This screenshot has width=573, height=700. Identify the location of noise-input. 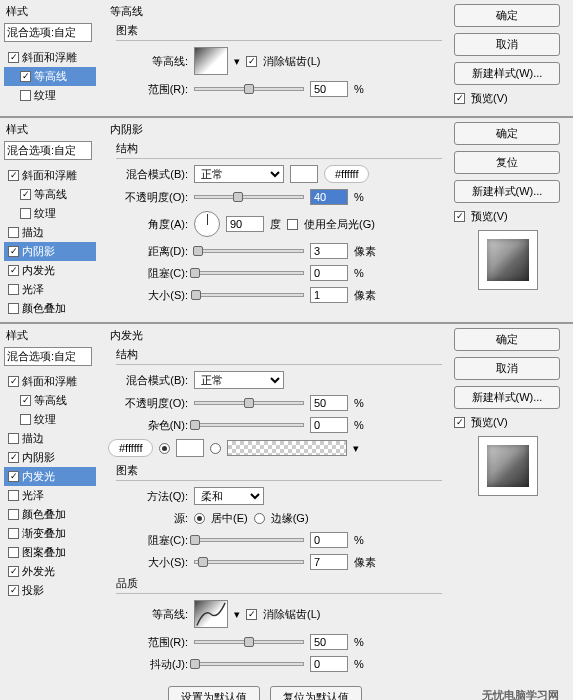
(329, 425).